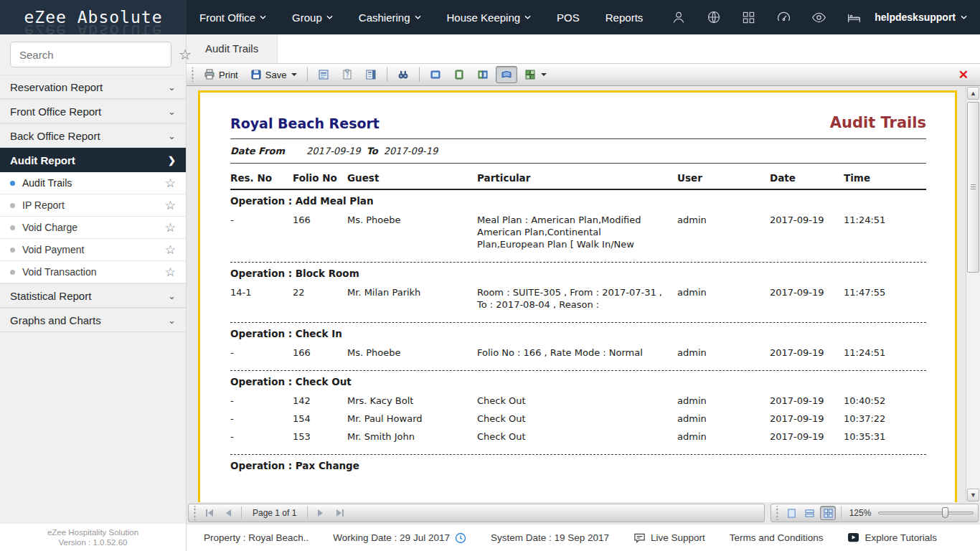  What do you see at coordinates (185, 55) in the screenshot?
I see `favorites-star-icon: ☆` at bounding box center [185, 55].